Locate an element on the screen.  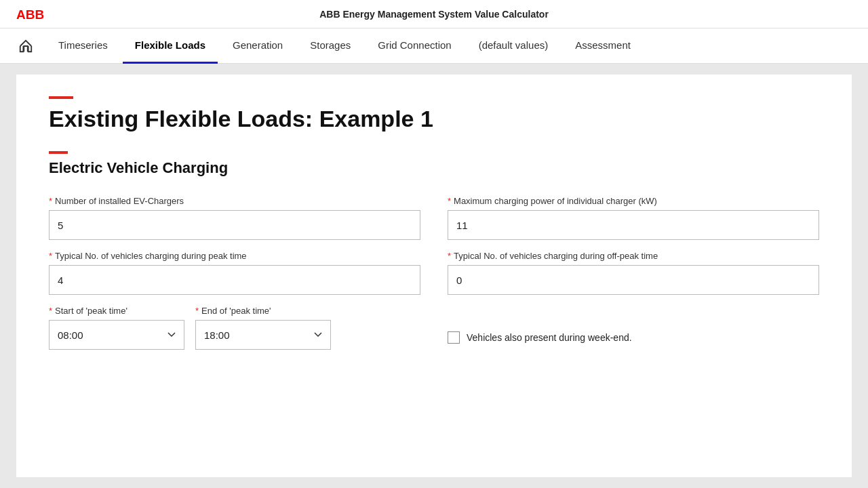
peak-end-group: *End of 'peak time' 00:0001:0002:0003:00… is located at coordinates (263, 328).